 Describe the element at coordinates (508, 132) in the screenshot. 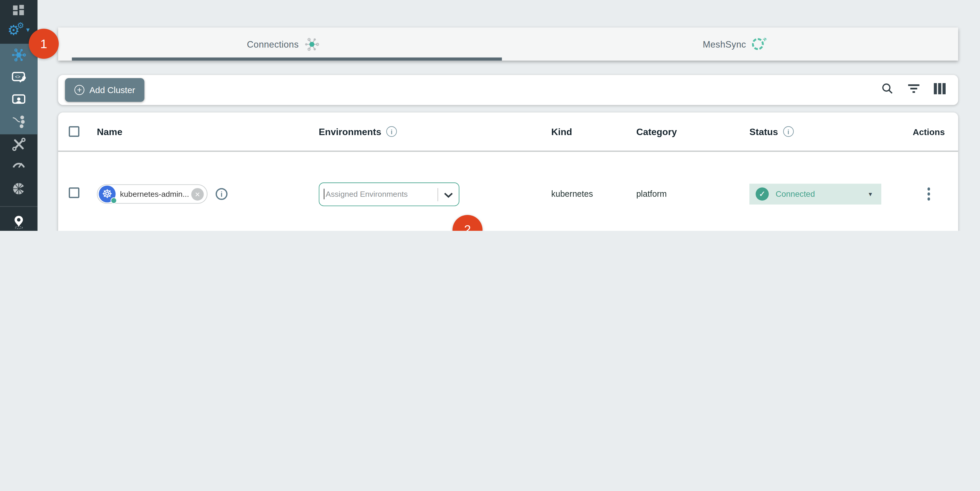

I see `table-header-row: Name Environmentsi Kind Category Statusi…` at that location.